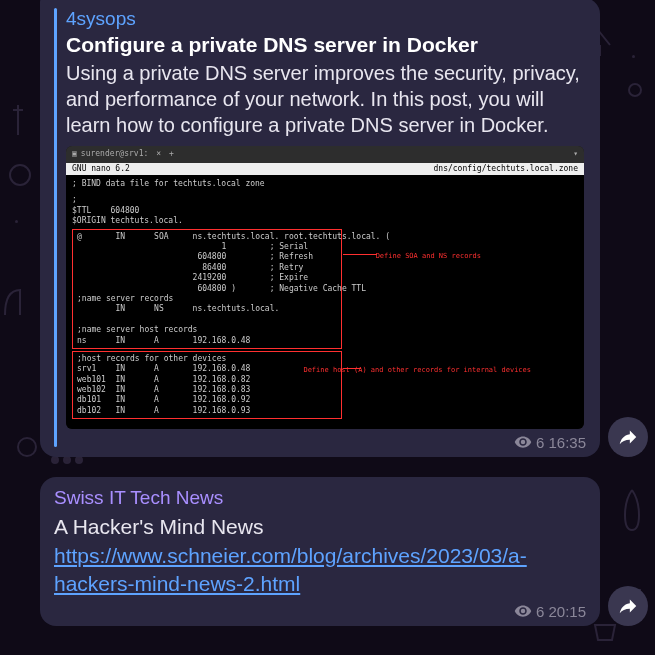  Describe the element at coordinates (326, 19) in the screenshot. I see `message-source: 4sysops` at that location.